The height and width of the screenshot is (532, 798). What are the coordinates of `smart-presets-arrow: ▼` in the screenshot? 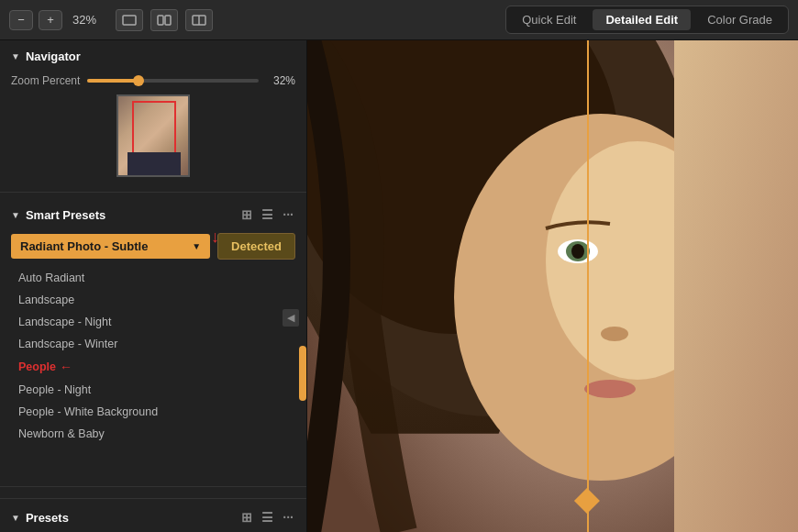 It's located at (16, 215).